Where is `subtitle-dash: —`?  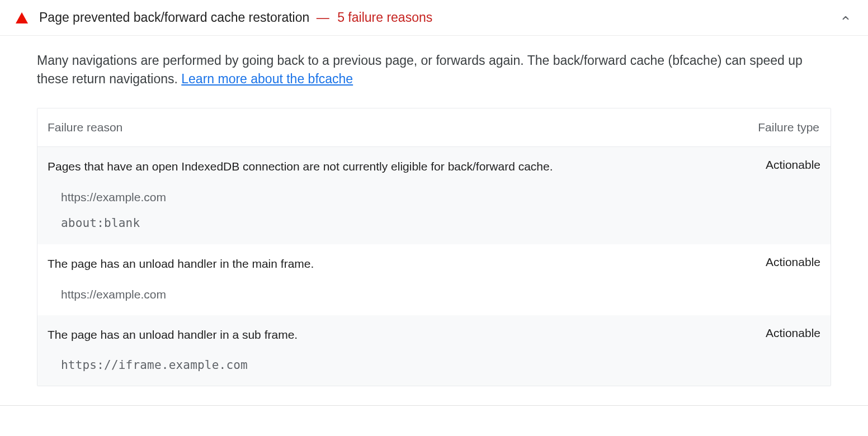
subtitle-dash: — is located at coordinates (323, 17).